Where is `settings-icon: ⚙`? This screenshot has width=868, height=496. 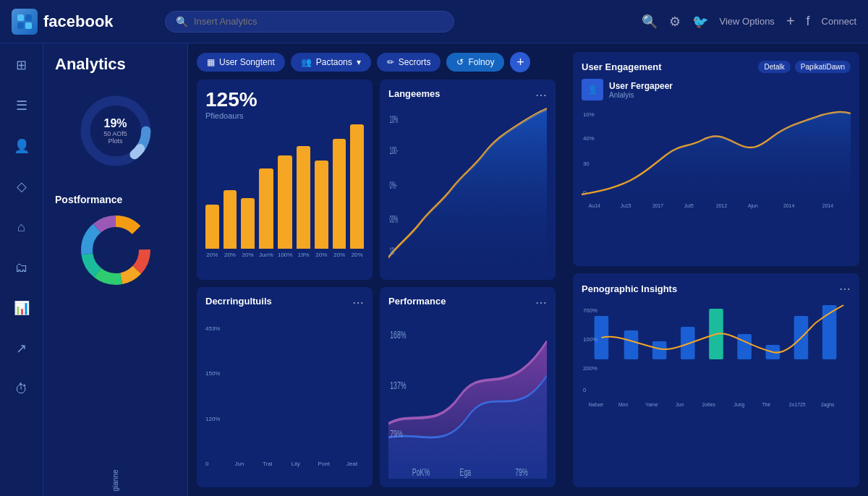
settings-icon: ⚙ is located at coordinates (675, 22).